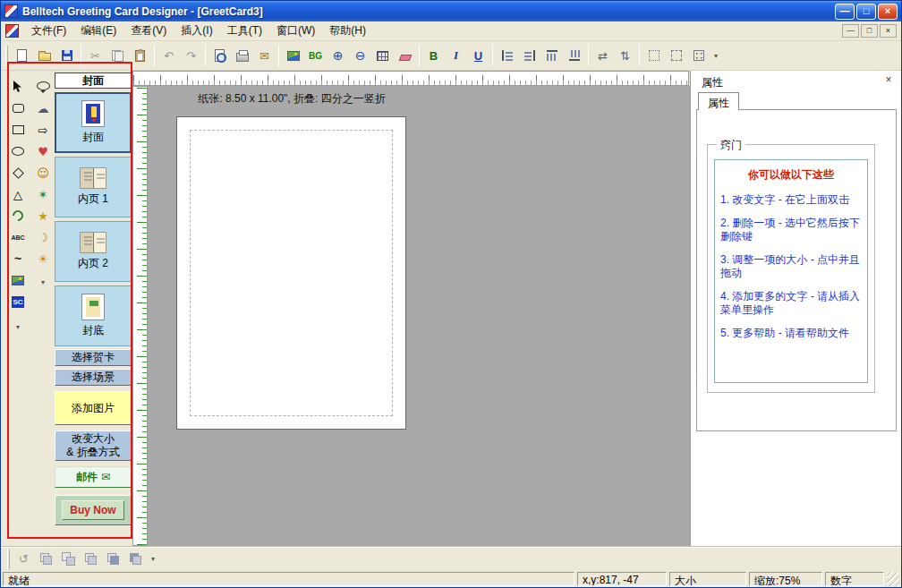  I want to click on curve-tool: ~, so click(18, 259).